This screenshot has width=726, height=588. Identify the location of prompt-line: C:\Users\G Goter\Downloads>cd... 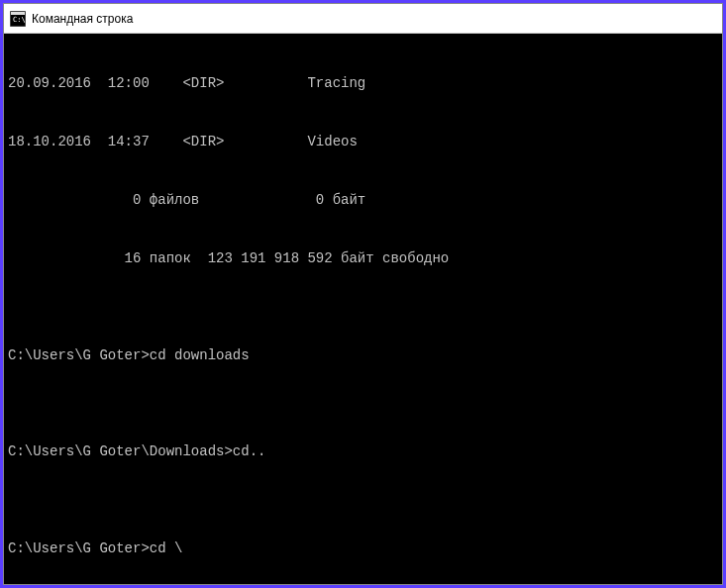
(363, 452).